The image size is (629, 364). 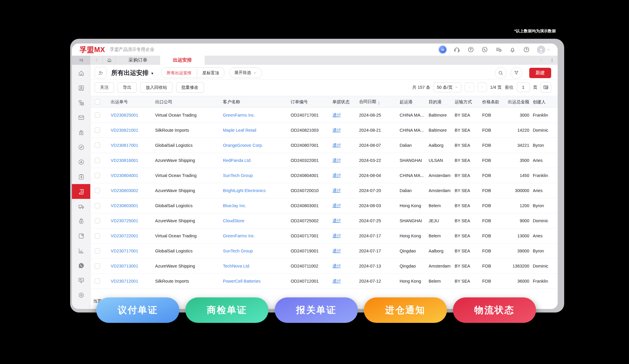 I want to click on filter-funnel-icon, so click(x=516, y=73).